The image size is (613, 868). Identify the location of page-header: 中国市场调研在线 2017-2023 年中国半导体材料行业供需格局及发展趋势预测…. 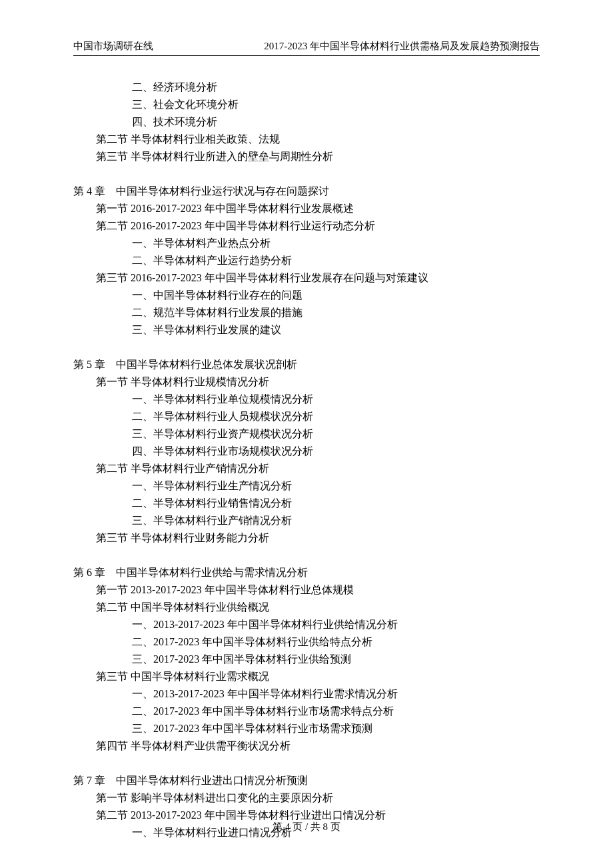
(306, 48).